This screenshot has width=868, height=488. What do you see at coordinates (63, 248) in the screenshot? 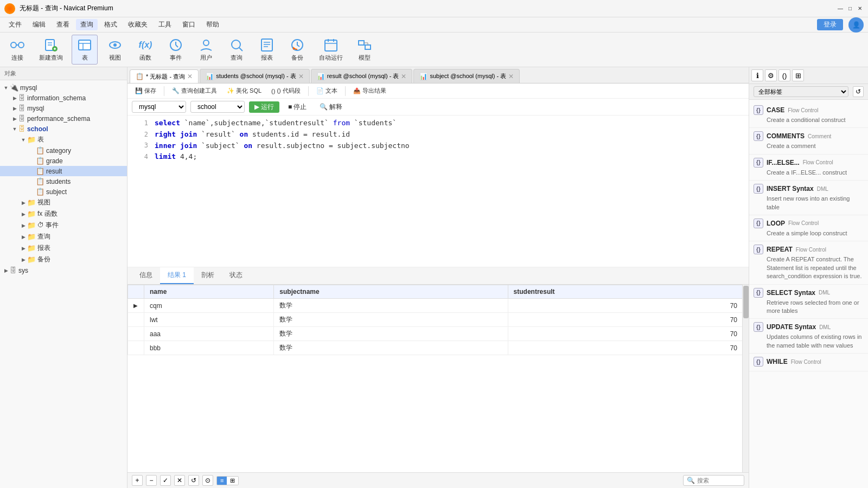
I see `sidebar-item-reports-group: ▶ 📁 报表` at bounding box center [63, 248].